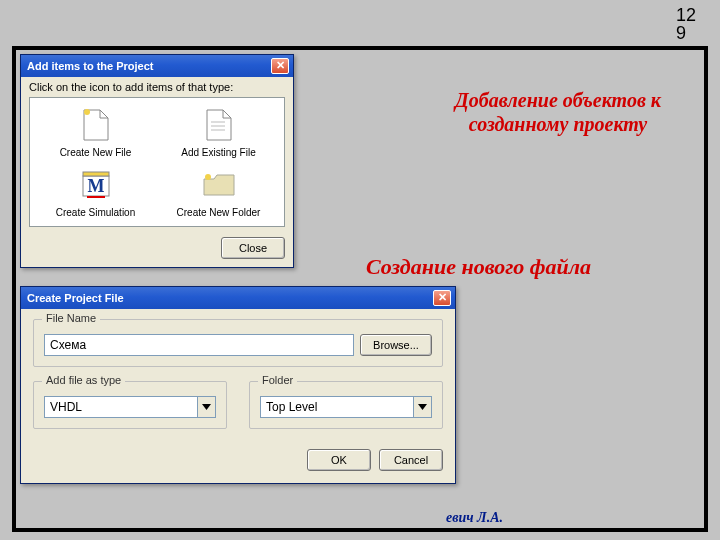 The image size is (720, 540). Describe the element at coordinates (396, 345) in the screenshot. I see `browse-button: Browse...` at that location.